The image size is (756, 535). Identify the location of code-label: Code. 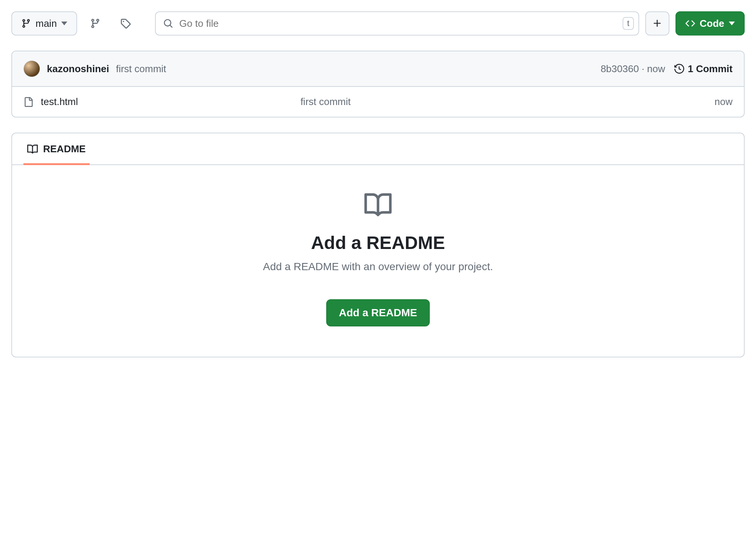
(712, 23).